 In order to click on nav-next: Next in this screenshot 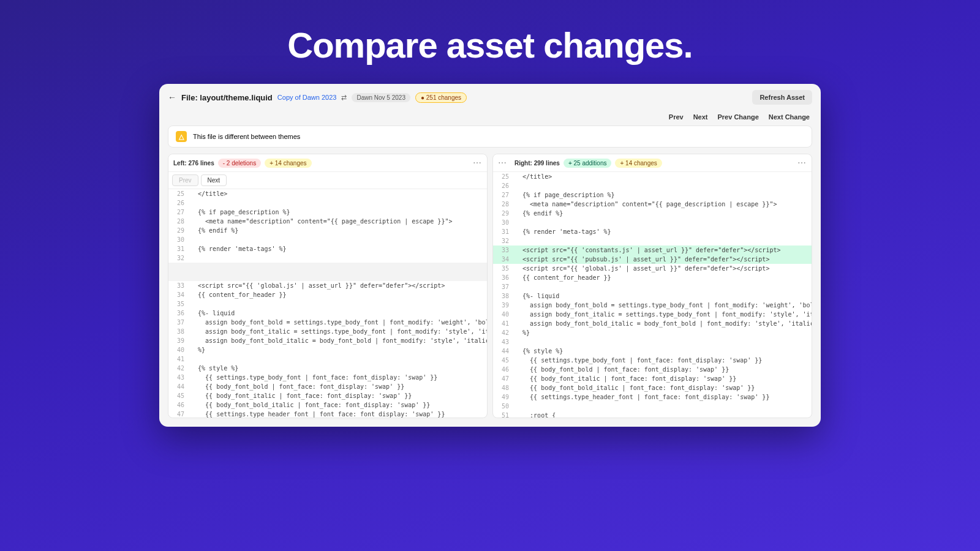, I will do `click(701, 117)`.